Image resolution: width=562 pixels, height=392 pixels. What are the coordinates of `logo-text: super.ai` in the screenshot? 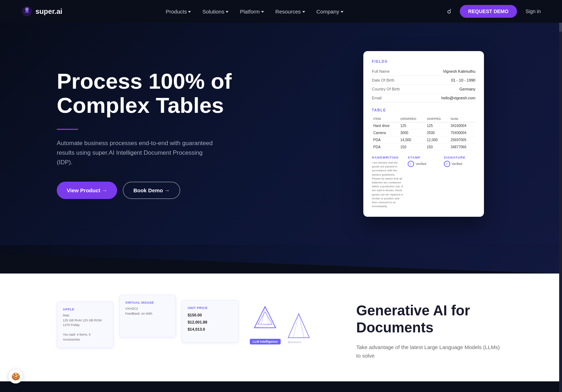 It's located at (49, 11).